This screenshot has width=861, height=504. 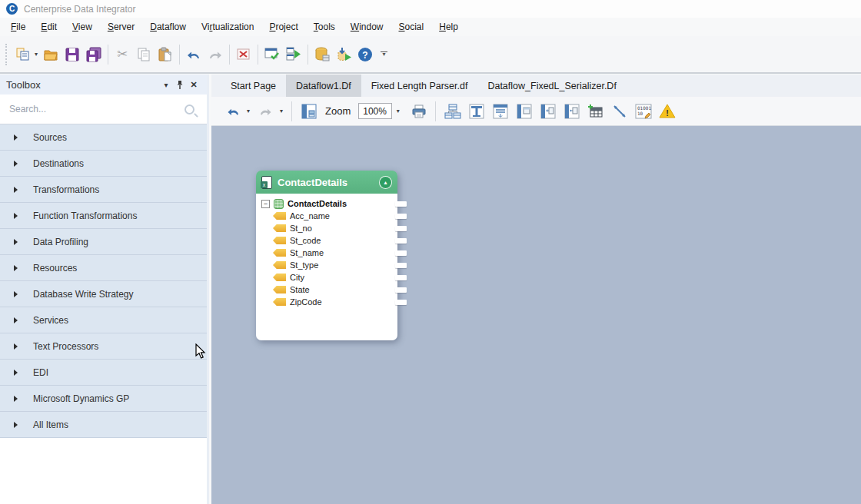 I want to click on add-grid-icon, so click(x=595, y=111).